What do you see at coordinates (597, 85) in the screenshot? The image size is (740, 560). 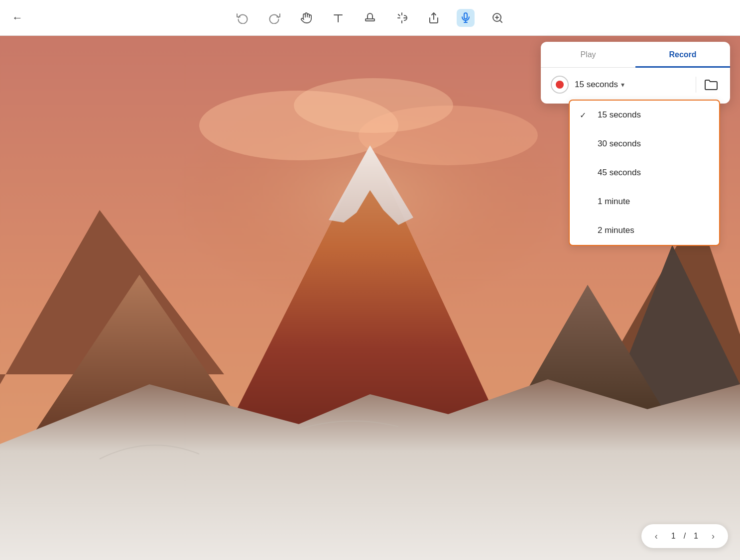 I see `selected-duration-label: 15 seconds` at bounding box center [597, 85].